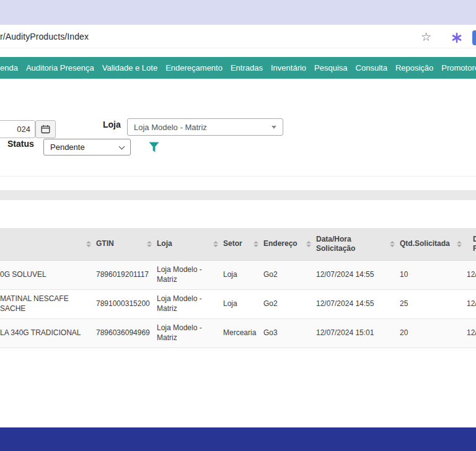  What do you see at coordinates (233, 244) in the screenshot?
I see `col-label-setor: Setor` at bounding box center [233, 244].